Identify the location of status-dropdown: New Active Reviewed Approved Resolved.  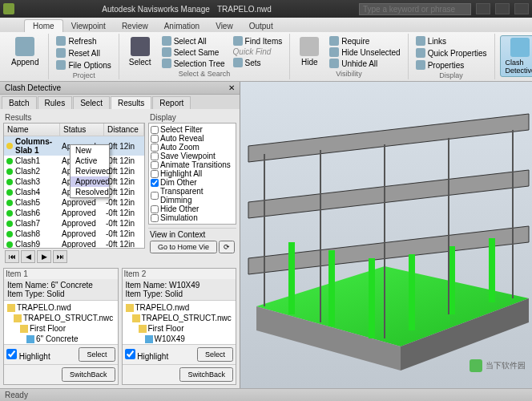
(90, 172).